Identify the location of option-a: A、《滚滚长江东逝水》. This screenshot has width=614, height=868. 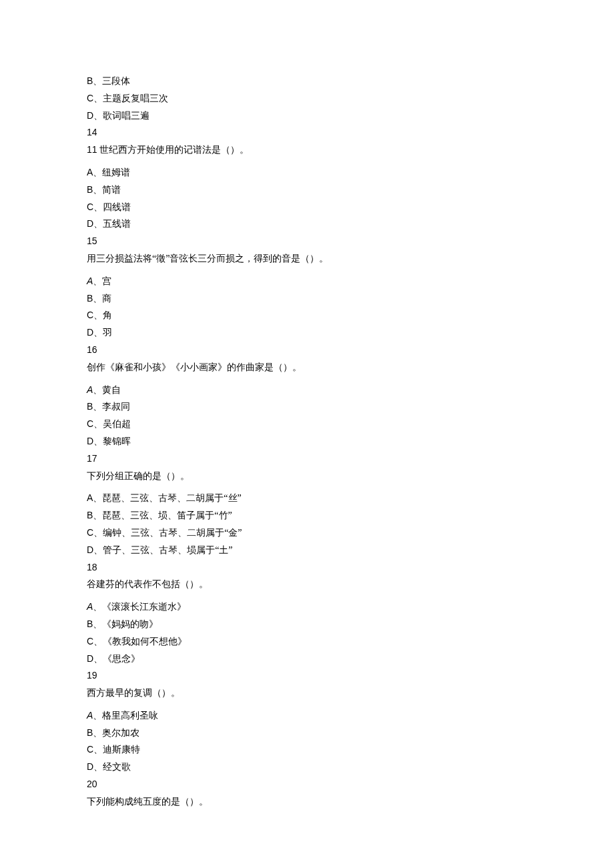
(307, 607).